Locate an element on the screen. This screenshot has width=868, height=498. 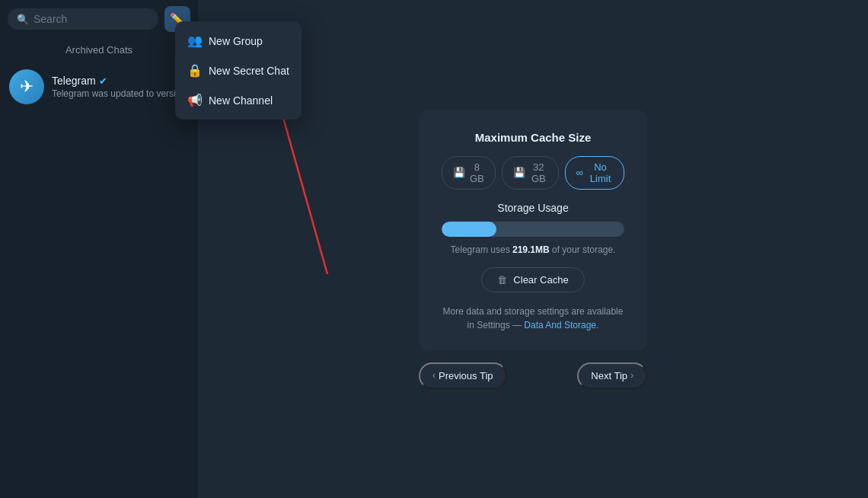
cache-option-32gb: 💾 32 GB is located at coordinates (530, 173).